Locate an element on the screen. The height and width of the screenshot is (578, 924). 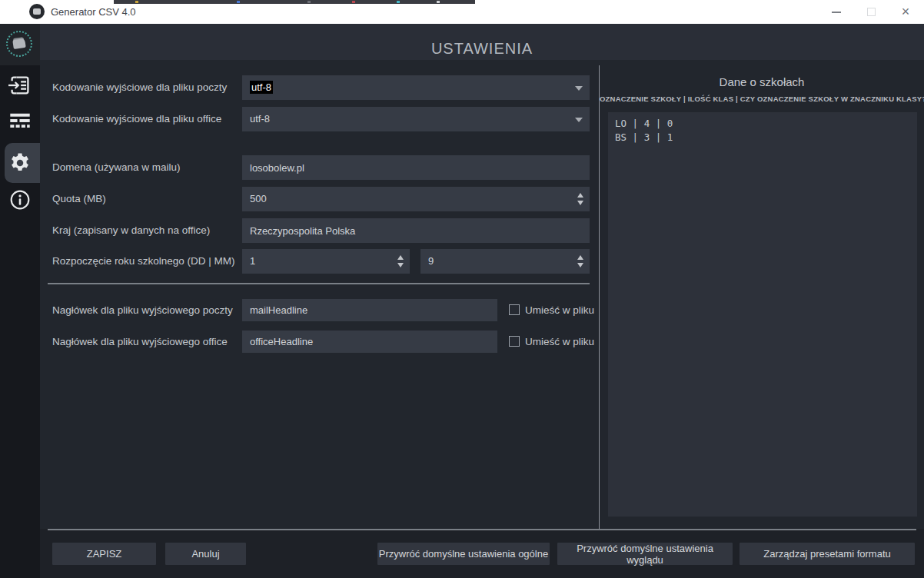
office-headline-input is located at coordinates (370, 341).